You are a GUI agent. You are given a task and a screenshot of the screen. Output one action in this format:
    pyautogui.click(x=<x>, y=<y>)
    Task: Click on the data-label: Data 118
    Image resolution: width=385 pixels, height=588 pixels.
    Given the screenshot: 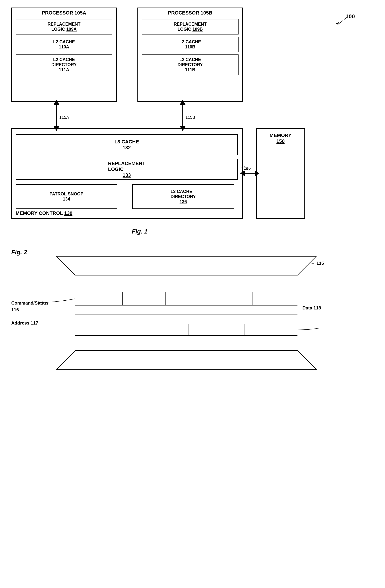 What is the action you would take?
    pyautogui.click(x=312, y=308)
    